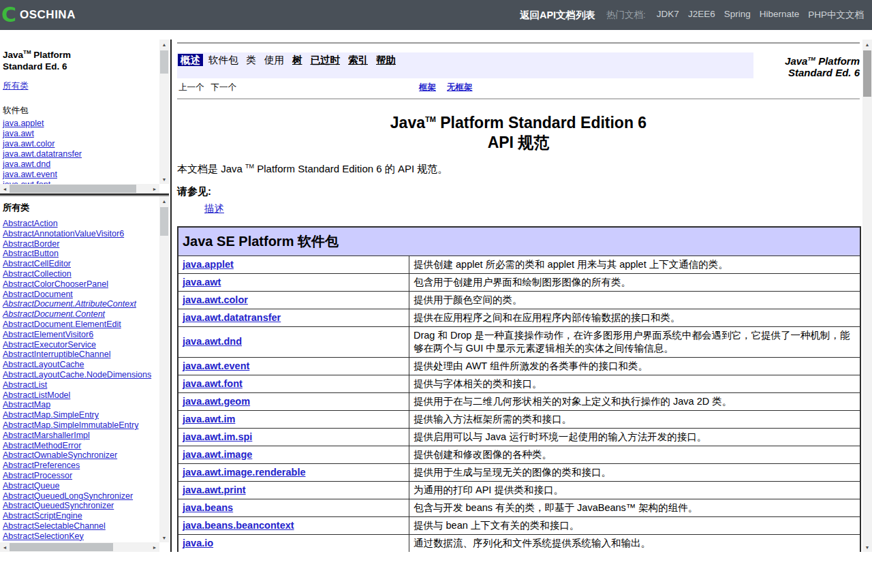 Image resolution: width=872 pixels, height=588 pixels. Describe the element at coordinates (217, 401) in the screenshot. I see `package-link: java.awt.geom` at that location.